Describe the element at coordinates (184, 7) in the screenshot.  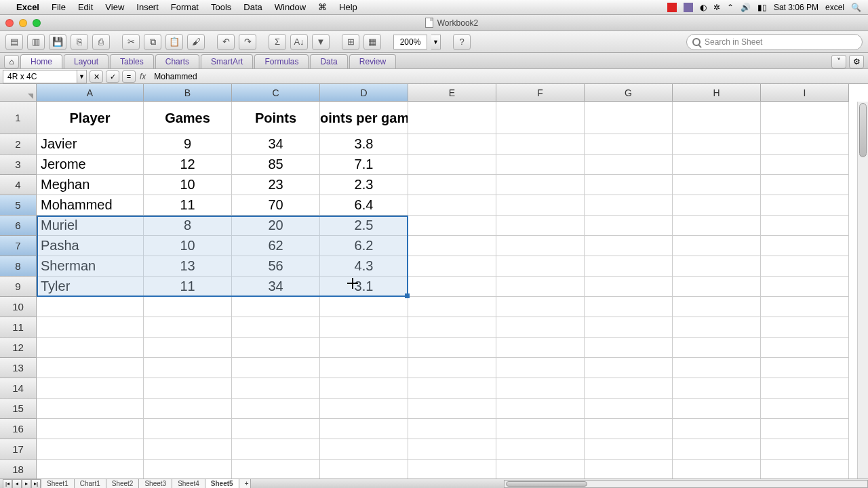
I see `menu-format: Format` at that location.